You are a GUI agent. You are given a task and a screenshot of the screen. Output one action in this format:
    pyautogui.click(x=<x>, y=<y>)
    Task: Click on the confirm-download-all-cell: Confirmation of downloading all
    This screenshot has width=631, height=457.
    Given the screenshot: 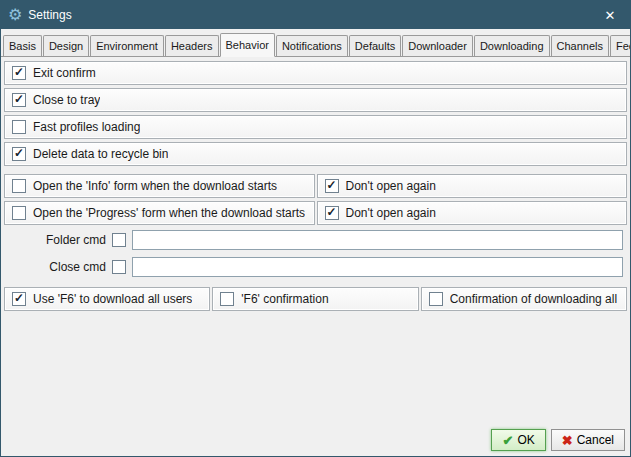 What is the action you would take?
    pyautogui.click(x=524, y=299)
    